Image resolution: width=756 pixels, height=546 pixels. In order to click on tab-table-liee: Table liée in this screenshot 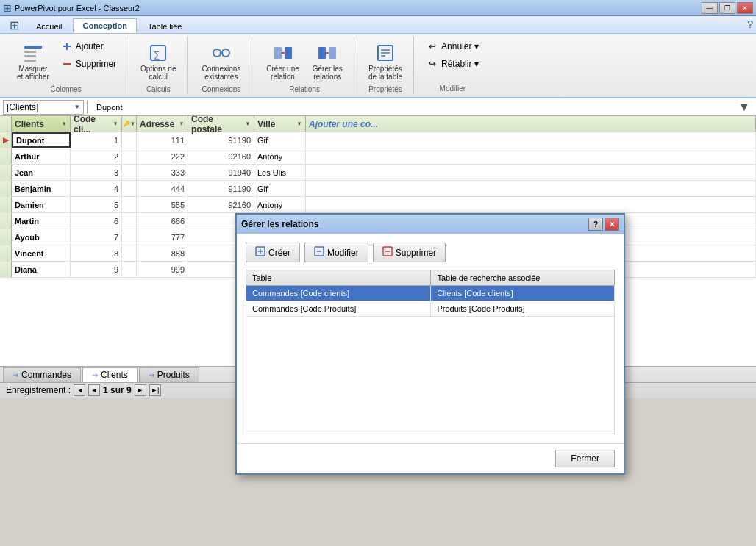, I will do `click(165, 26)`.